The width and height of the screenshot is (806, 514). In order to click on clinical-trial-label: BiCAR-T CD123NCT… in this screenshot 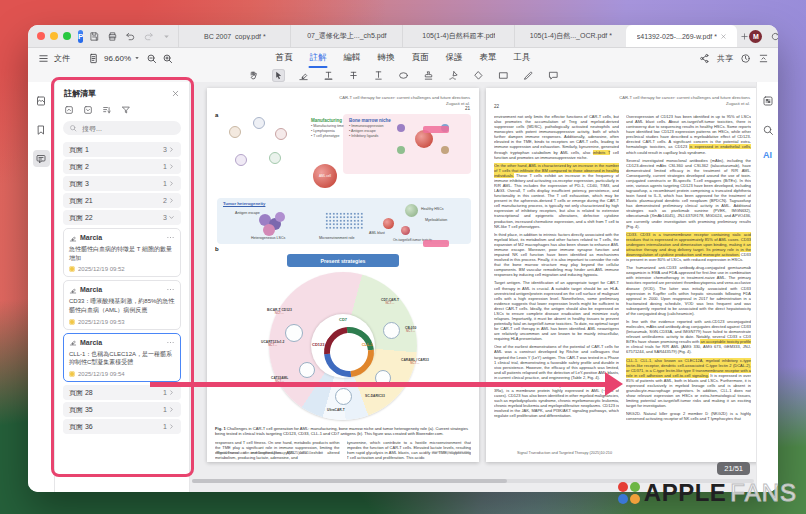, I will do `click(280, 312)`.